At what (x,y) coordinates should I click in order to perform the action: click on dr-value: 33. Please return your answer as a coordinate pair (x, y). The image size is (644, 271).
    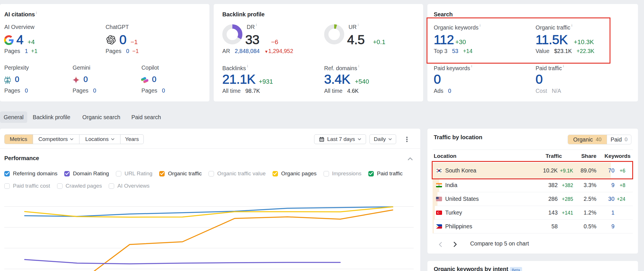
    Looking at the image, I should click on (252, 40).